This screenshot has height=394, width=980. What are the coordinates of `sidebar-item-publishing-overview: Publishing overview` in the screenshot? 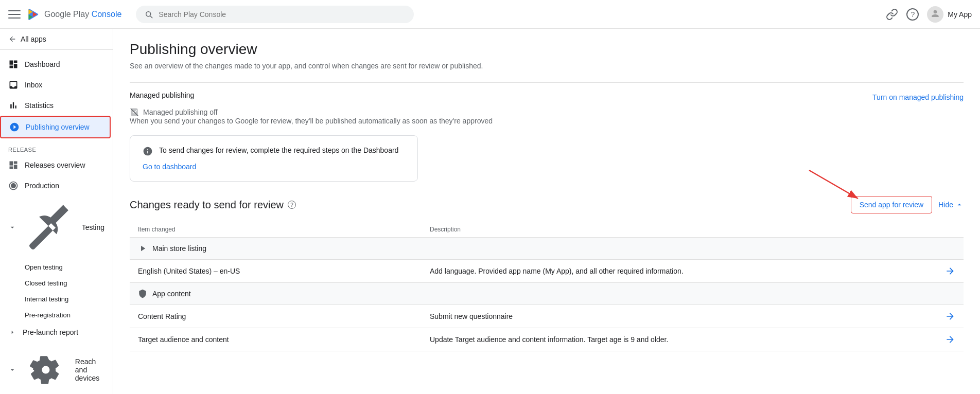 It's located at (56, 127).